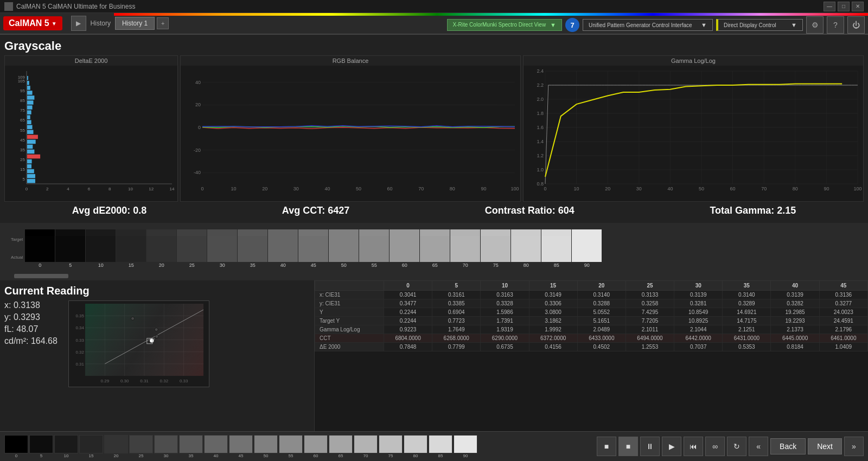 Image resolution: width=868 pixels, height=461 pixels. Describe the element at coordinates (374, 265) in the screenshot. I see `swatch-value-label: 55` at that location.